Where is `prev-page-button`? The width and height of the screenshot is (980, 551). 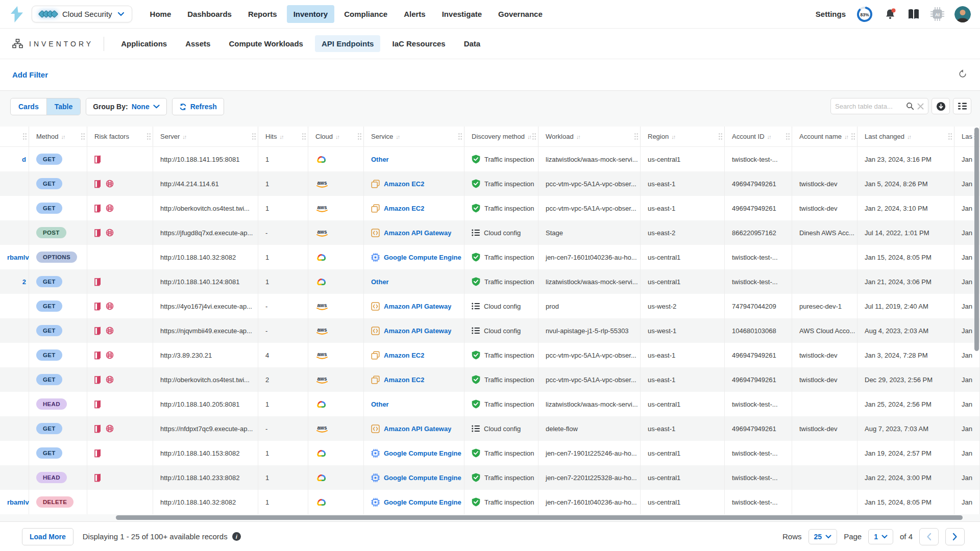
prev-page-button is located at coordinates (929, 537).